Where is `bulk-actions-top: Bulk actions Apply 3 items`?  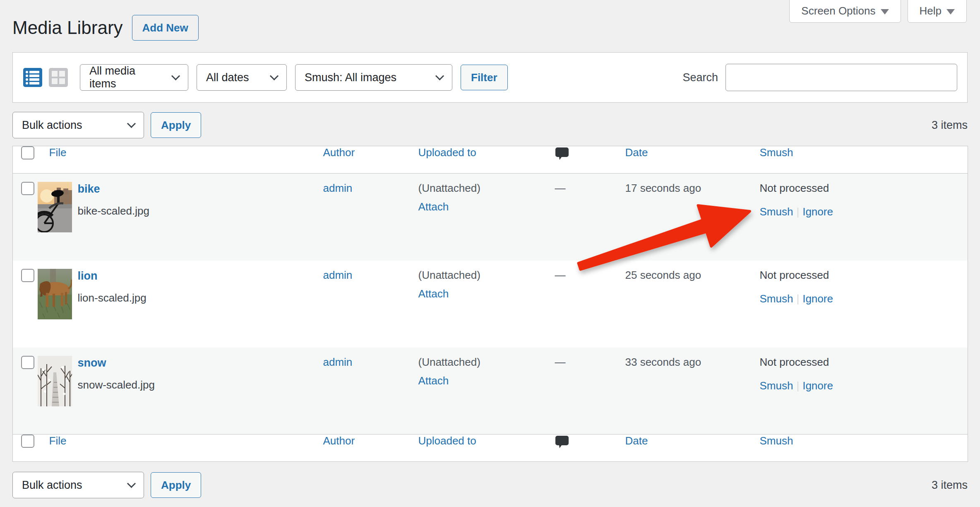 bulk-actions-top: Bulk actions Apply 3 items is located at coordinates (490, 125).